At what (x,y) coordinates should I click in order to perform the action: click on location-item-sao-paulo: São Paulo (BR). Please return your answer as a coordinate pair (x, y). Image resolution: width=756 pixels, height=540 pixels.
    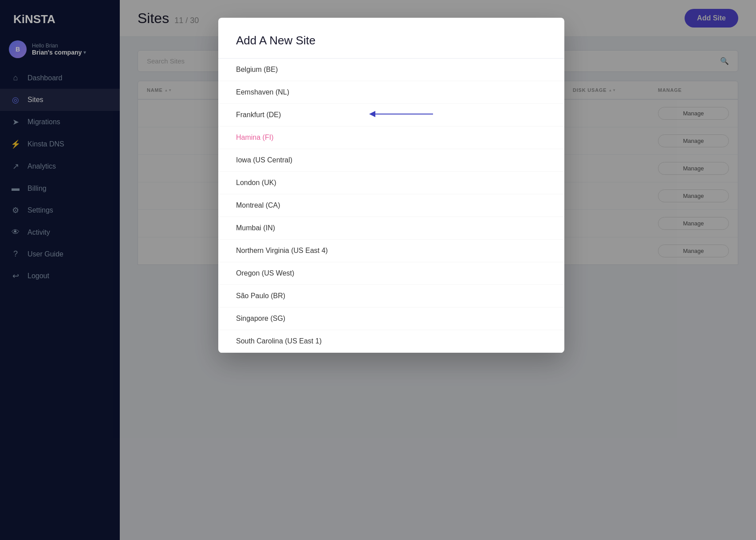
    Looking at the image, I should click on (391, 296).